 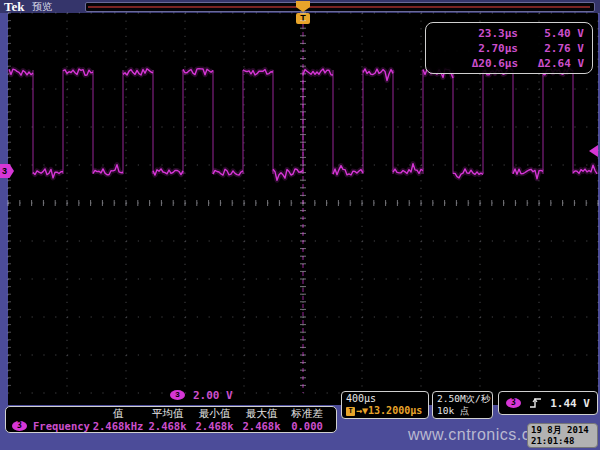 I want to click on horizontal-delay-readout: T →▼ 13.2000µs, so click(x=385, y=411).